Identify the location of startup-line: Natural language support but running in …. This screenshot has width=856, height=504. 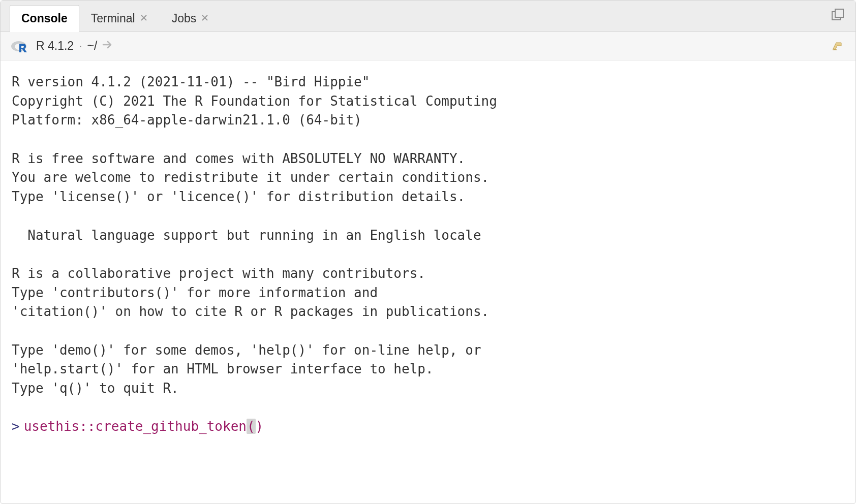
(247, 235).